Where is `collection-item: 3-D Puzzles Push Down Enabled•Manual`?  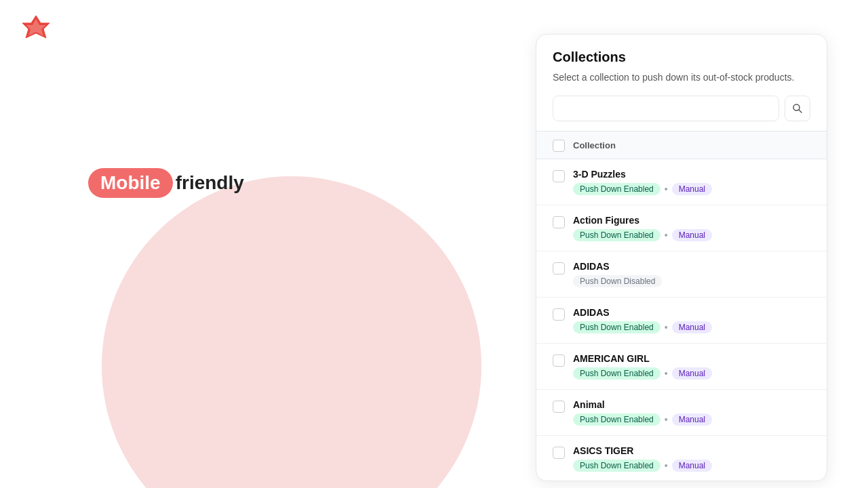 collection-item: 3-D Puzzles Push Down Enabled•Manual is located at coordinates (682, 182).